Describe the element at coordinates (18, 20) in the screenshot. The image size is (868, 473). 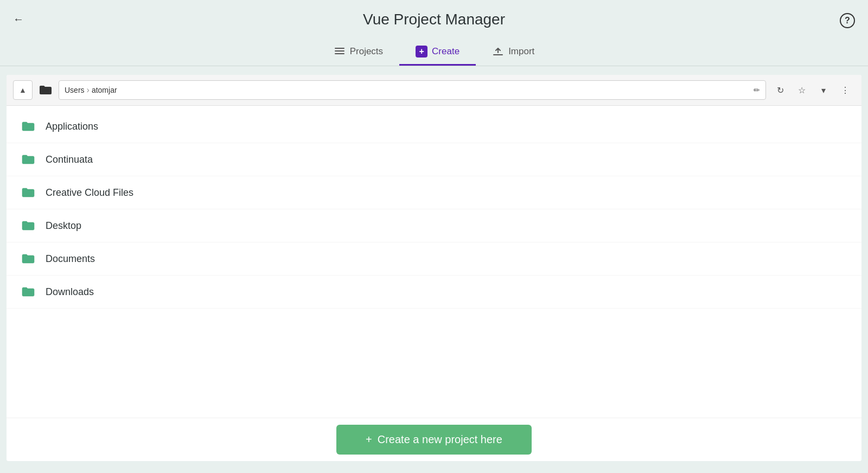
I see `back-button: ←` at that location.